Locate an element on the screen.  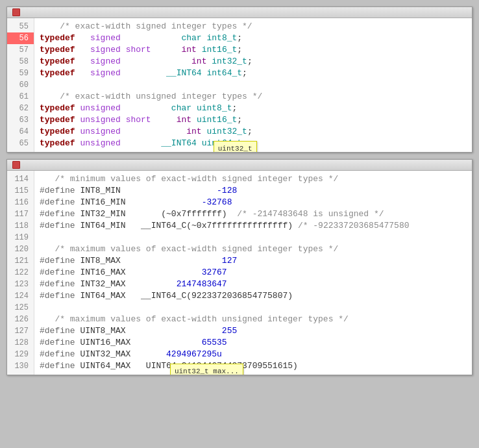
table-row: typedef unsigned int uint32_t;uint32_t is located at coordinates (253, 132).